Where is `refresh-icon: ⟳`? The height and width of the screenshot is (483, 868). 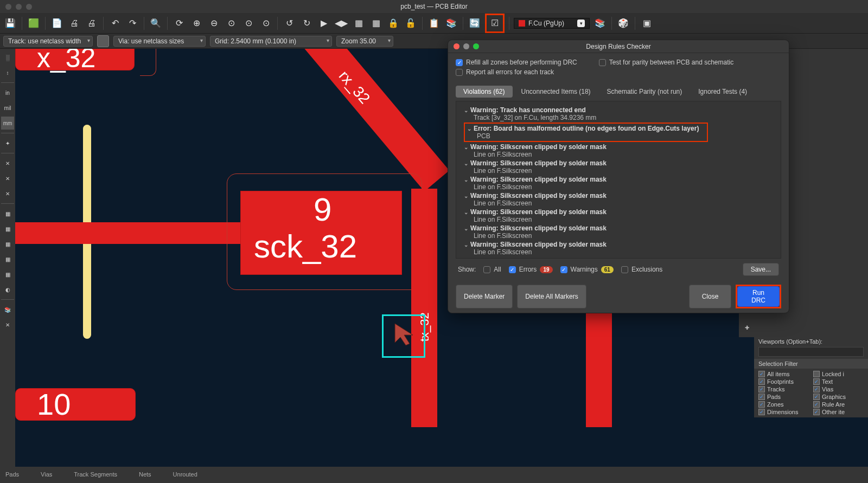 refresh-icon: ⟳ is located at coordinates (179, 23).